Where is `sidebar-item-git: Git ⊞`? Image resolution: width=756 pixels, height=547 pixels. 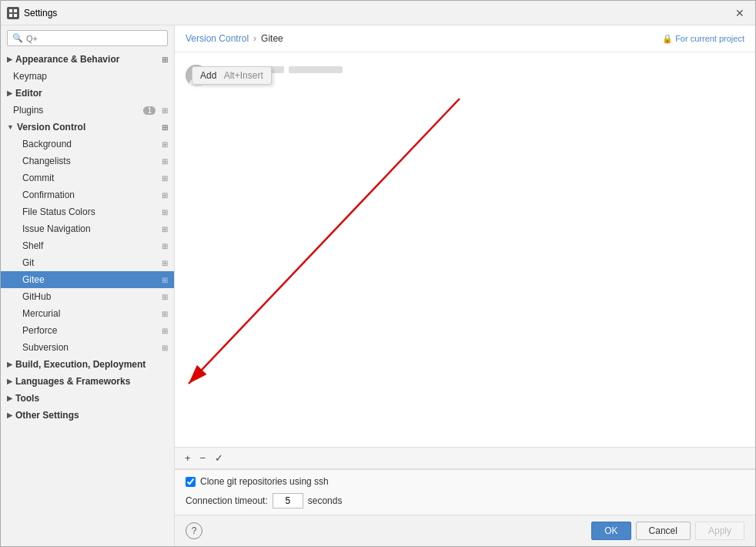 sidebar-item-git: Git ⊞ is located at coordinates (88, 263).